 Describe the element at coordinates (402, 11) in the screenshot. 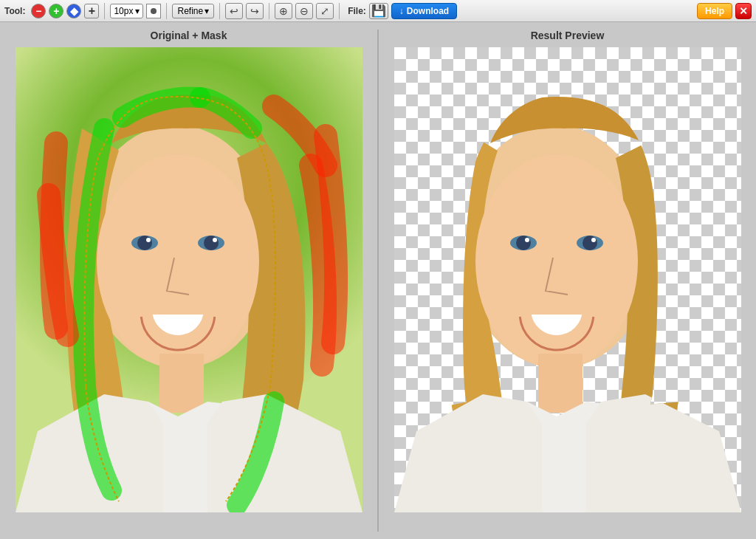

I see `download-icon: ↓` at that location.